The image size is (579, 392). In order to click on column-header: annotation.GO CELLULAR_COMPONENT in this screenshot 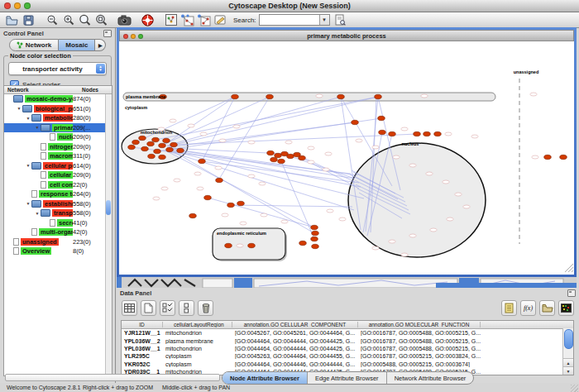, I will do `click(295, 324)`.